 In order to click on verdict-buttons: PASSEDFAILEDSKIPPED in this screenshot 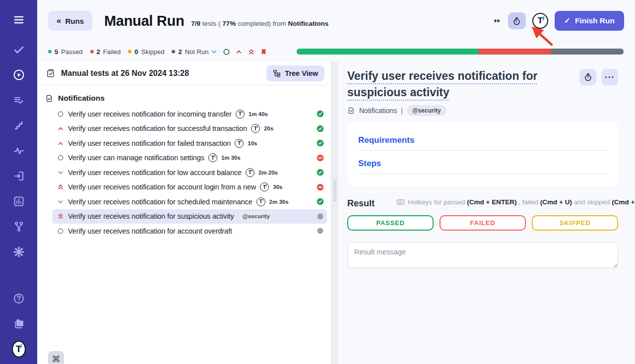, I will do `click(483, 223)`.